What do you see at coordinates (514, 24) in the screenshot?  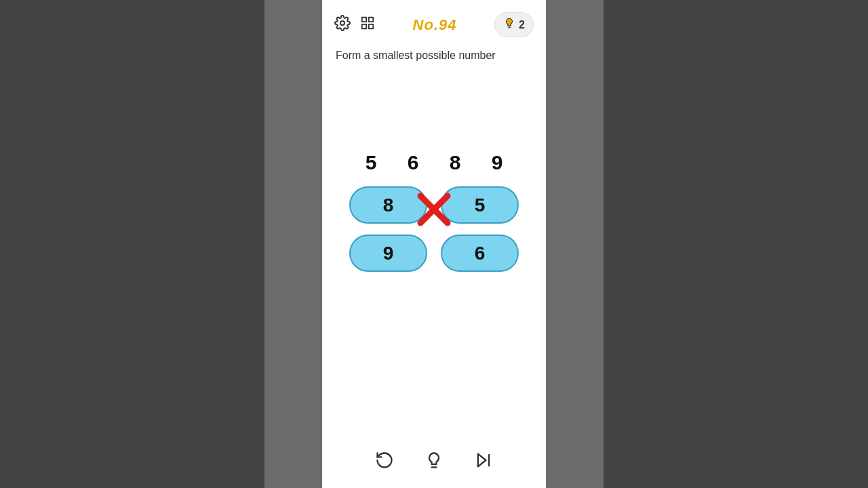 I see `hint-badge: 2` at bounding box center [514, 24].